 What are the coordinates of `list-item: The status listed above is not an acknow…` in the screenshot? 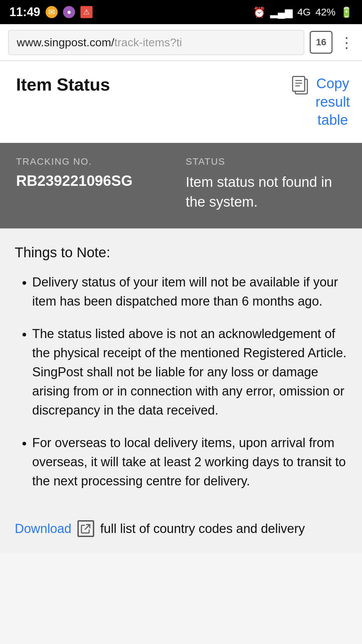 It's located at (190, 372).